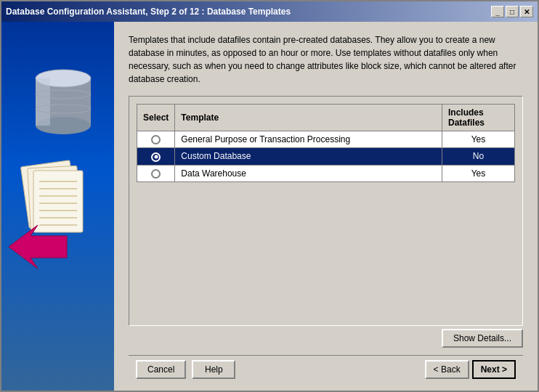  What do you see at coordinates (214, 369) in the screenshot?
I see `help-button: Help` at bounding box center [214, 369].